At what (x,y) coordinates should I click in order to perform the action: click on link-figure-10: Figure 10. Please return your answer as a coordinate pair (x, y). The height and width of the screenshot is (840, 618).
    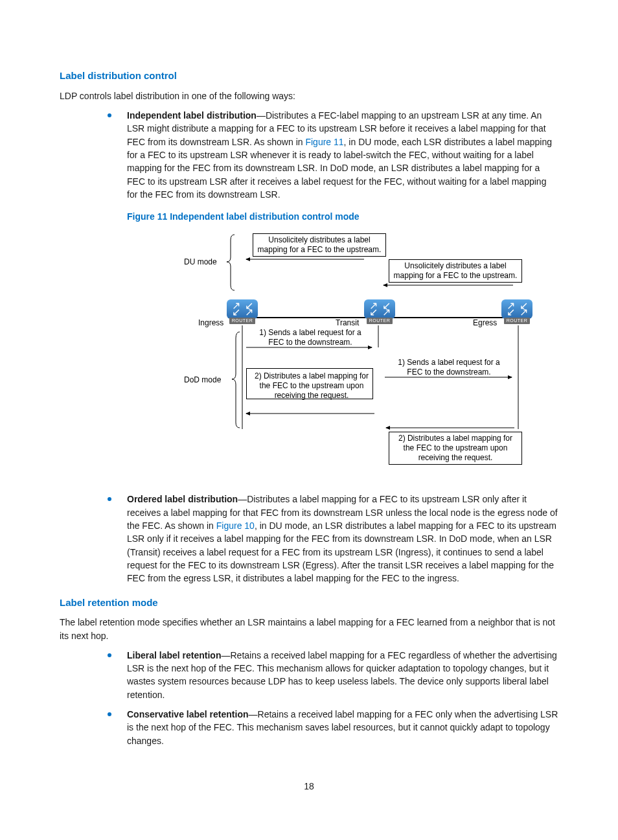
    Looking at the image, I should click on (236, 526).